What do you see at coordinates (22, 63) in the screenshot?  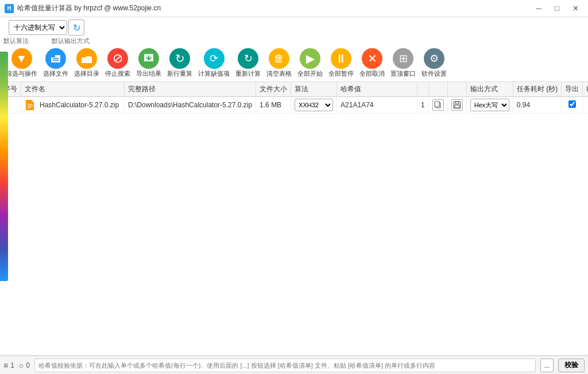 I see `filter-button: ▼ 筛选与操作` at bounding box center [22, 63].